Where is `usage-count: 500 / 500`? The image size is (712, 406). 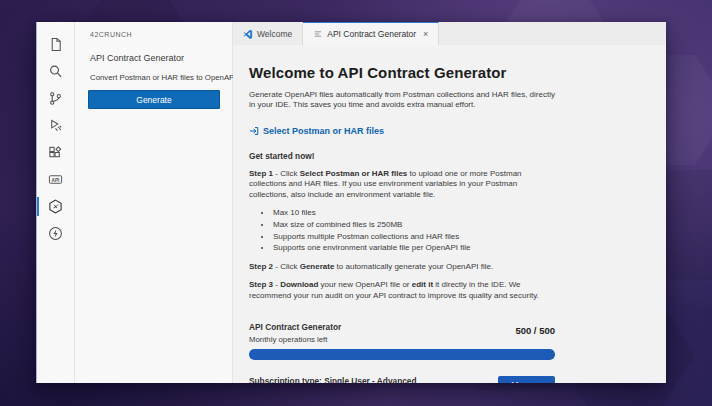 usage-count: 500 / 500 is located at coordinates (535, 329).